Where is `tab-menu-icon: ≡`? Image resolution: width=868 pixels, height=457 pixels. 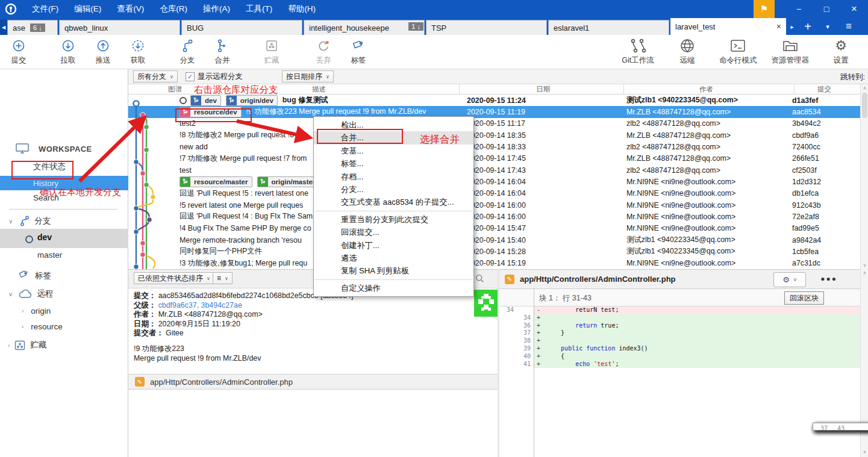
tab-menu-icon: ≡ is located at coordinates (849, 26).